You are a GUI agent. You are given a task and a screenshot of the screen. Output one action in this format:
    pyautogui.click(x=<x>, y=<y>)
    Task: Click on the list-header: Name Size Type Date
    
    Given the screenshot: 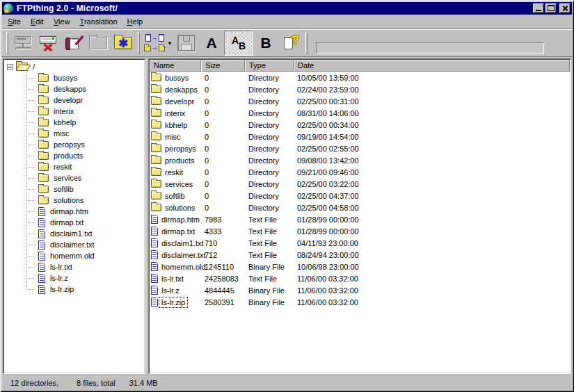 What is the action you would take?
    pyautogui.click(x=360, y=65)
    